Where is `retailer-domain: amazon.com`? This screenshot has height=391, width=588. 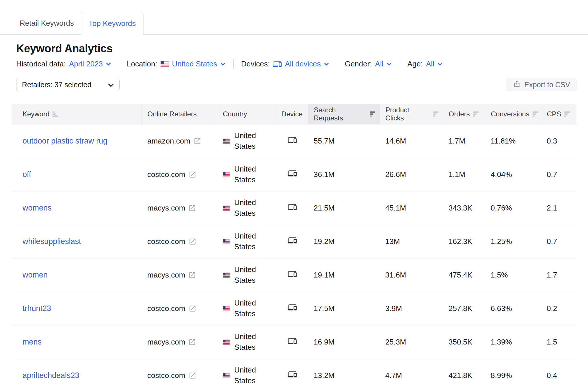
retailer-domain: amazon.com is located at coordinates (169, 141).